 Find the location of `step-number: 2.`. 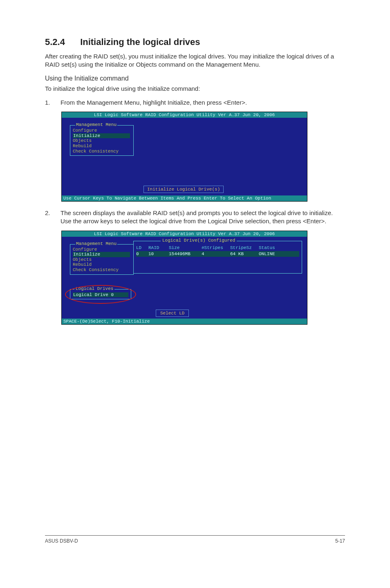

step-number: 2. is located at coordinates (53, 218).